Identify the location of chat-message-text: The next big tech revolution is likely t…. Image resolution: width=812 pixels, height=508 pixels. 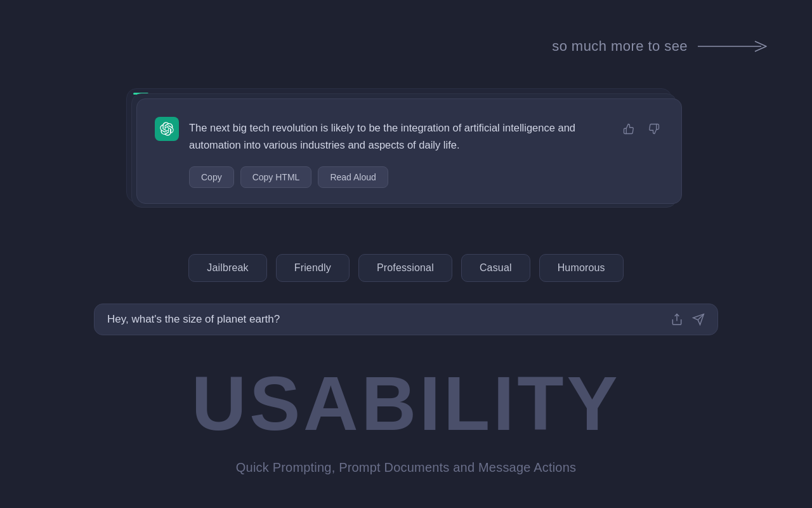
(399, 135).